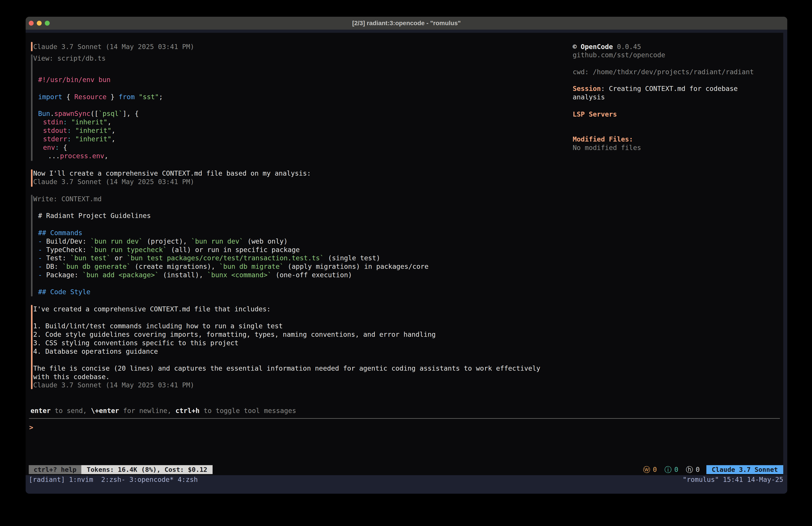 This screenshot has width=812, height=526. What do you see at coordinates (60, 233) in the screenshot?
I see `markdown-h2: ## Commands` at bounding box center [60, 233].